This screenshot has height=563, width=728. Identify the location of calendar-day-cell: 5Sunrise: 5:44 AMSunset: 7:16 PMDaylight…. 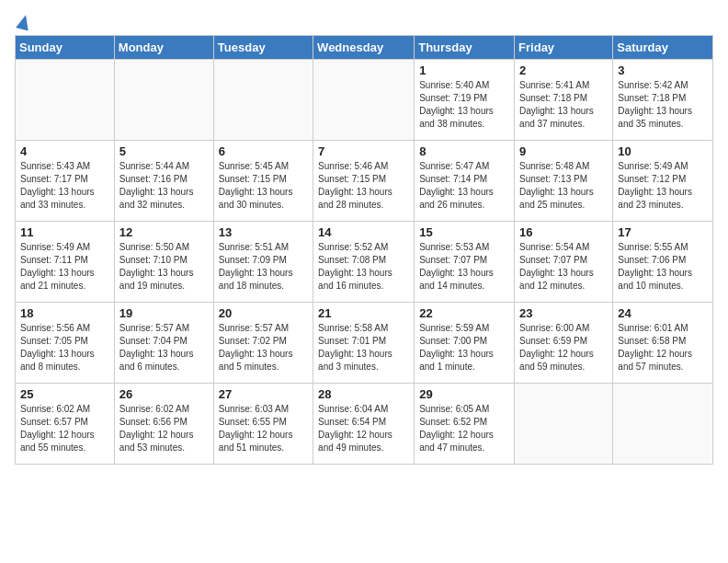
(164, 181).